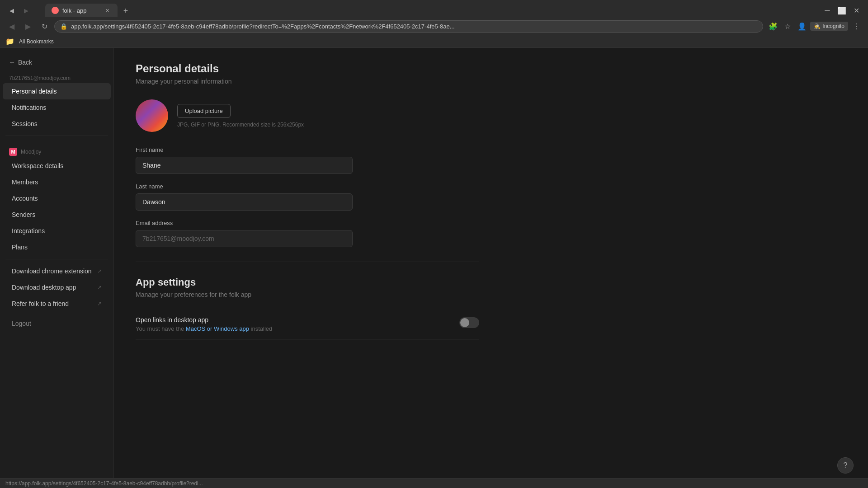 This screenshot has width=868, height=488. I want to click on logout-link: Logout, so click(57, 324).